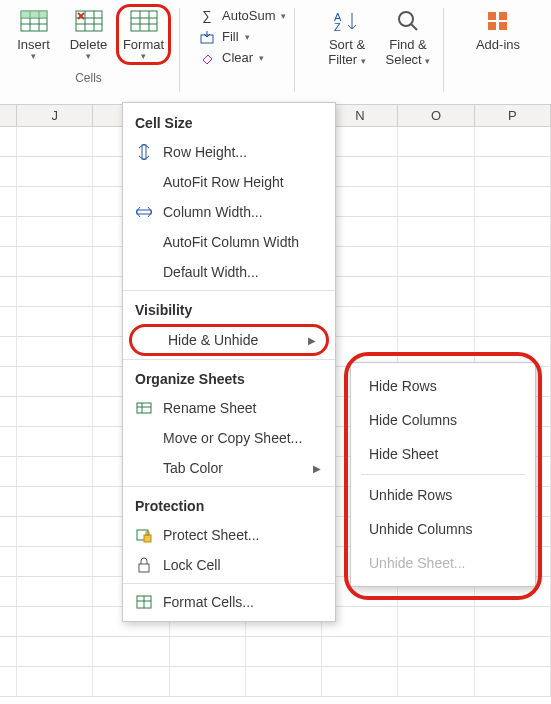  What do you see at coordinates (229, 535) in the screenshot?
I see `menu-protect-sheet: Protect Sheet...` at bounding box center [229, 535].